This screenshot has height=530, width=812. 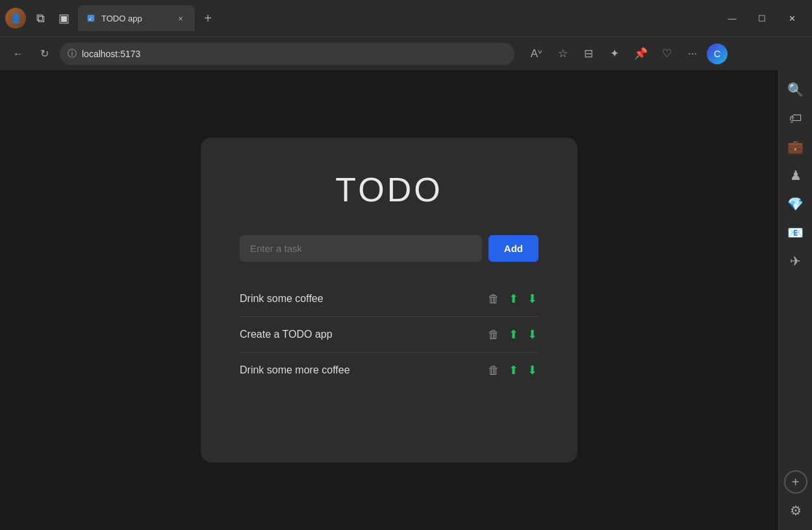 What do you see at coordinates (389, 334) in the screenshot?
I see `todo-list: Drink some coffee 🗑 ⬆ ⬇ Create a TODO ap…` at bounding box center [389, 334].